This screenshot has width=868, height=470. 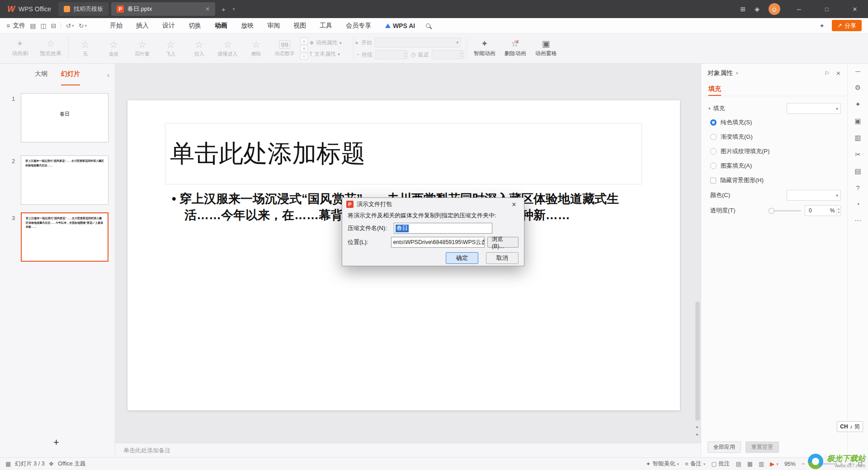 What do you see at coordinates (116, 26) in the screenshot?
I see `tab-home: 开始` at bounding box center [116, 26].